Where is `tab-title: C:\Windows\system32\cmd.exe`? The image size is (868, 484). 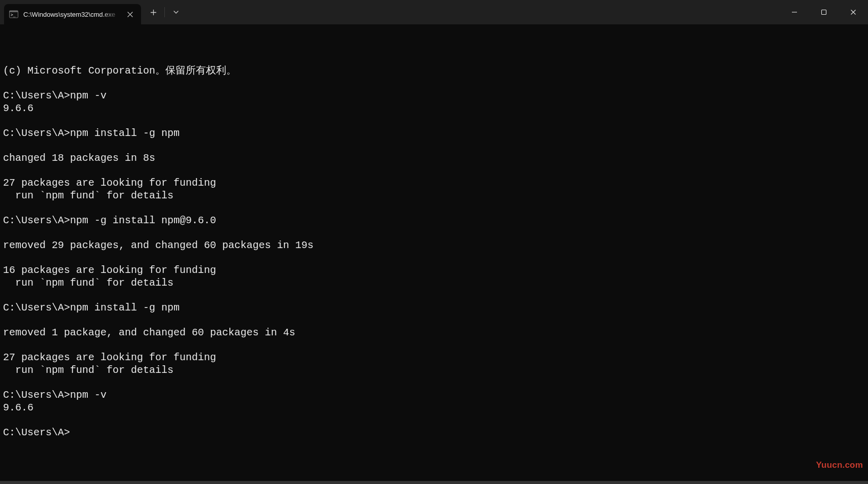
tab-title: C:\Windows\system32\cmd.exe is located at coordinates (72, 14).